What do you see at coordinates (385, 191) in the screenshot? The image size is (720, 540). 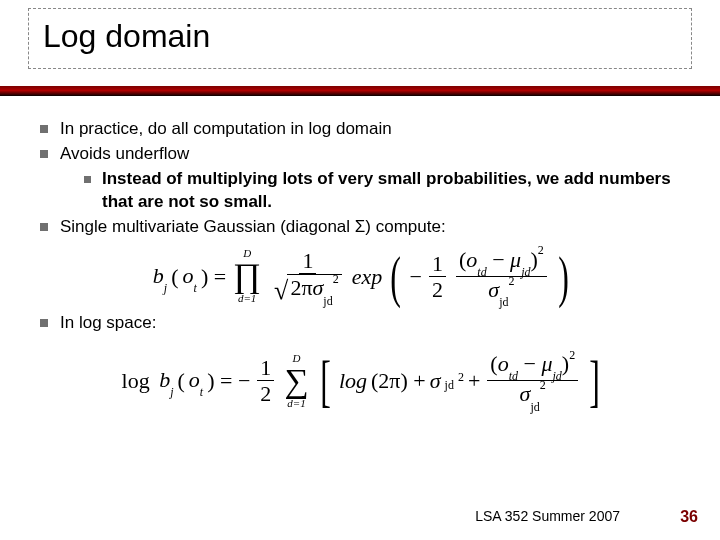 I see `sub-bullet-item: Instead of multiplying lots of very smal…` at bounding box center [385, 191].